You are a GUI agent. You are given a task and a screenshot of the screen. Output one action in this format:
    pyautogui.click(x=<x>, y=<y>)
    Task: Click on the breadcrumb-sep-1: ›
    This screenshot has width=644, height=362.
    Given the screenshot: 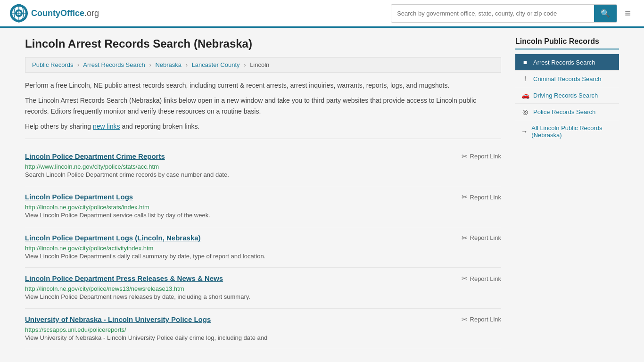 What is the action you would take?
    pyautogui.click(x=78, y=65)
    